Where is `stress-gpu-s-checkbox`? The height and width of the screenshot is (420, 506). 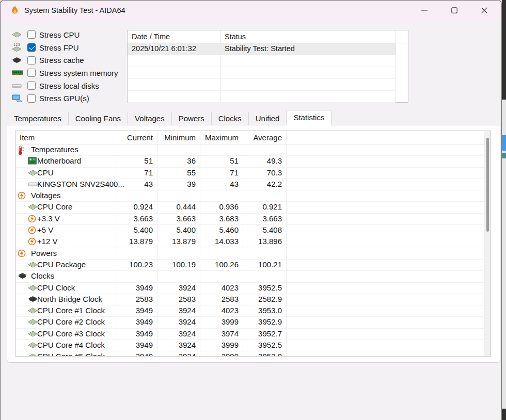 stress-gpu-s-checkbox is located at coordinates (31, 99).